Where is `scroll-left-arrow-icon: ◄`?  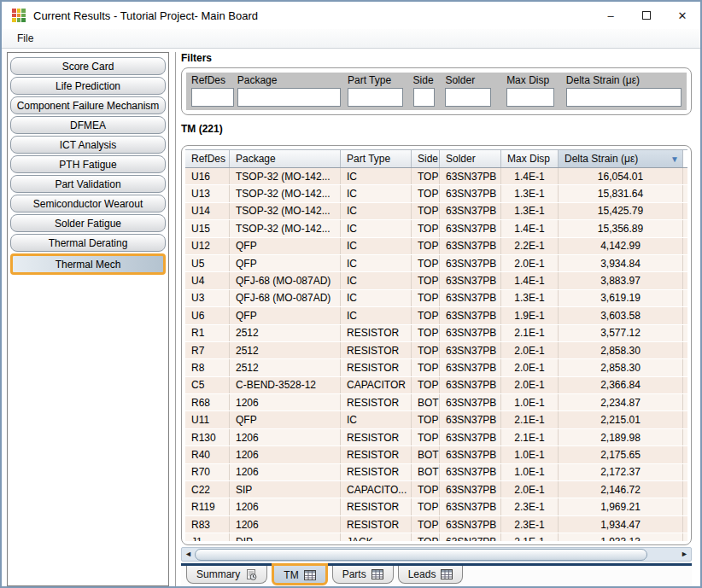
scroll-left-arrow-icon: ◄ is located at coordinates (188, 555).